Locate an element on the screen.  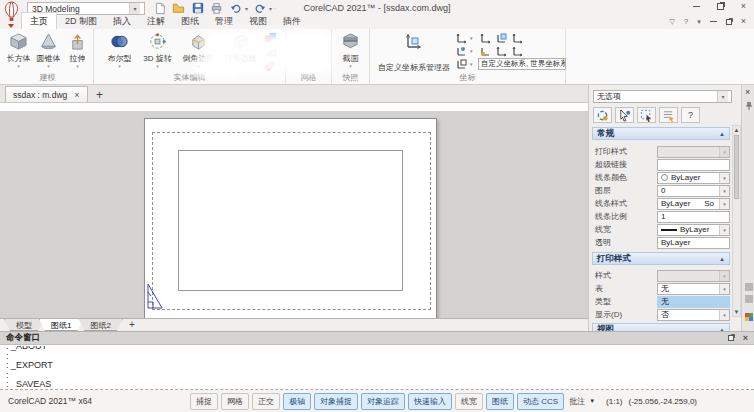
document-tab-close-icon: × is located at coordinates (76, 95).